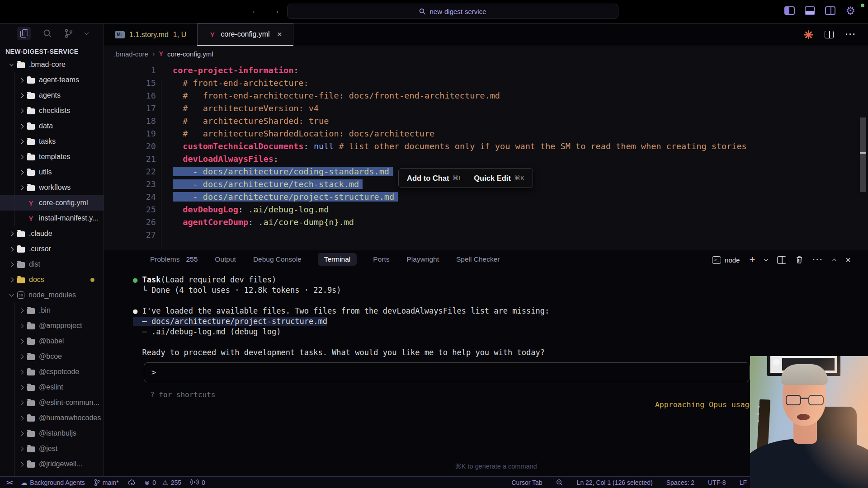 This screenshot has width=868, height=488. What do you see at coordinates (829, 34) in the screenshot?
I see `split-editor-icon` at bounding box center [829, 34].